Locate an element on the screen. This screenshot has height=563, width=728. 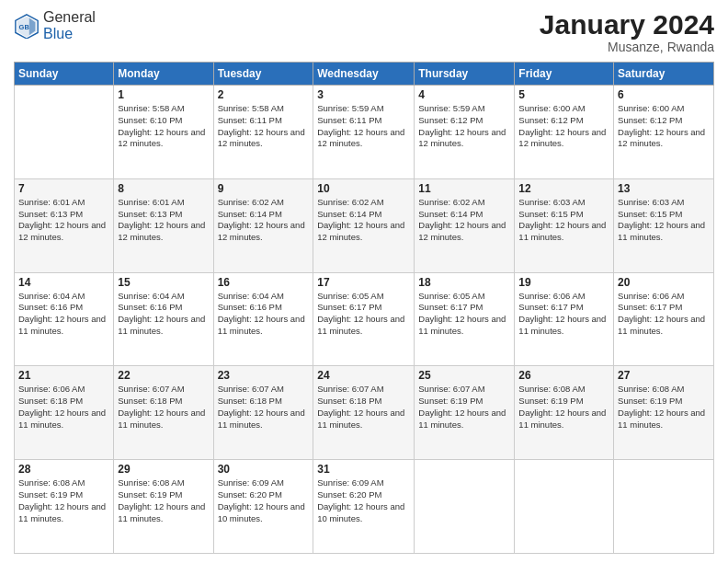
calendar-cell: 4Sunrise: 5:59 AMSunset: 6:12 PMDaylight… is located at coordinates (465, 132).